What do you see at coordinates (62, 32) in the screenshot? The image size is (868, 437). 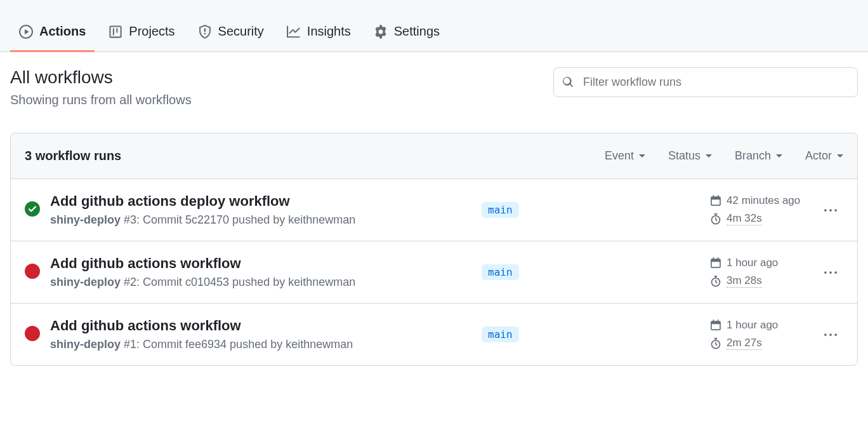 I see `tab-label: Actions` at bounding box center [62, 32].